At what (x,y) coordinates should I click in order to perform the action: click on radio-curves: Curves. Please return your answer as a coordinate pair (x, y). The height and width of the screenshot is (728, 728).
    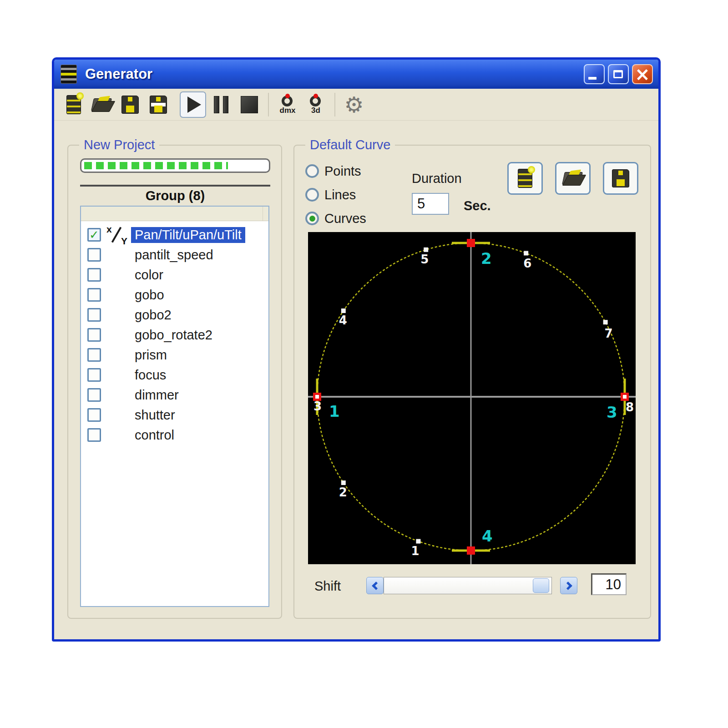
    Looking at the image, I should click on (336, 218).